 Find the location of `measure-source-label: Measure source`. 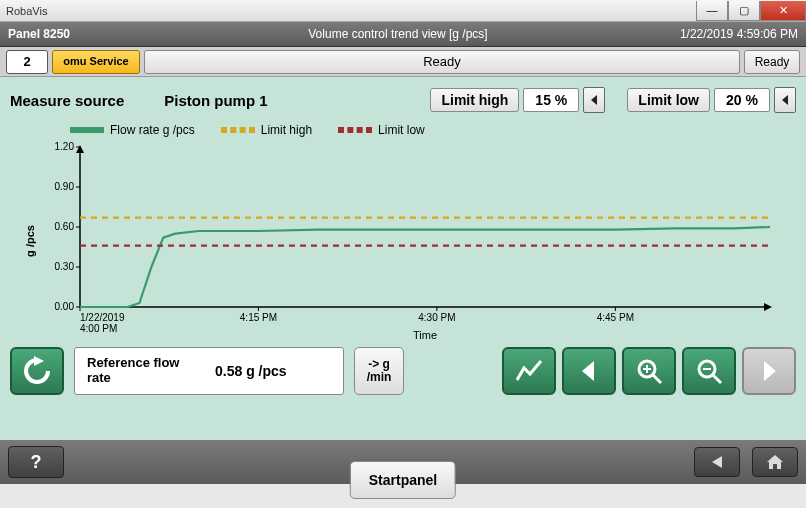

measure-source-label: Measure source is located at coordinates (67, 100).